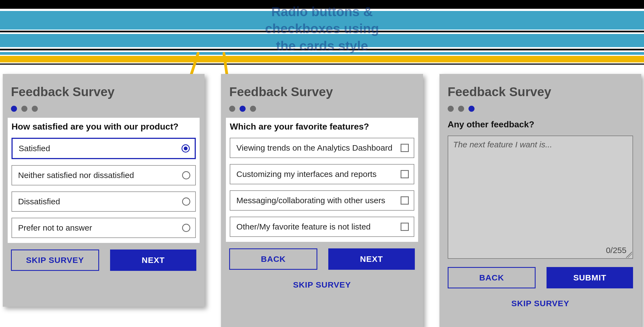 This screenshot has width=644, height=327. I want to click on question-panel: How satisfied are you with our product? …, so click(104, 180).